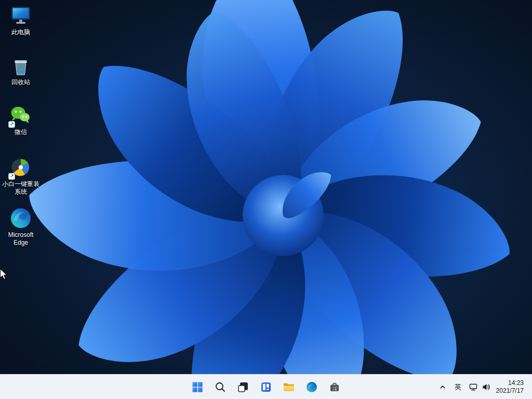 The width and height of the screenshot is (532, 399). I want to click on task-view-icon, so click(243, 387).